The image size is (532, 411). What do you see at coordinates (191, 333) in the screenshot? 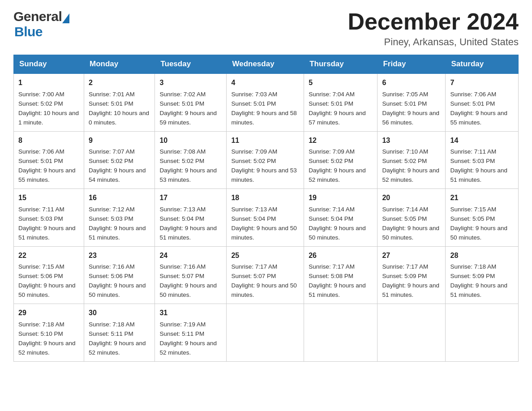
I see `calendar-cell: 31Sunrise: 7:19 AMSunset: 5:11 PMDayligh…` at bounding box center [191, 333].